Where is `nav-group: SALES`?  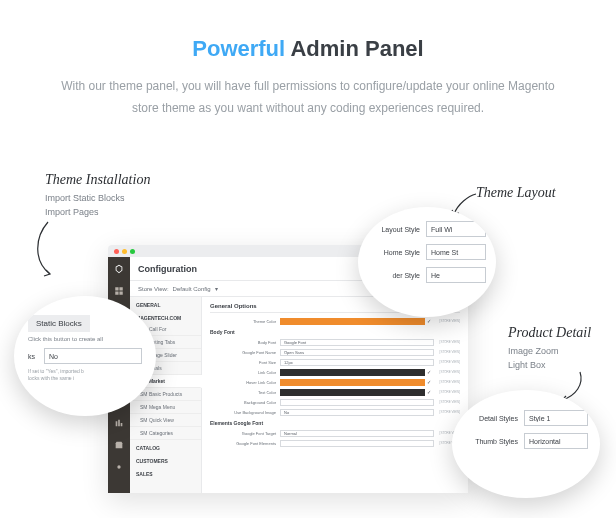
nav-group: SALES is located at coordinates (166, 472).